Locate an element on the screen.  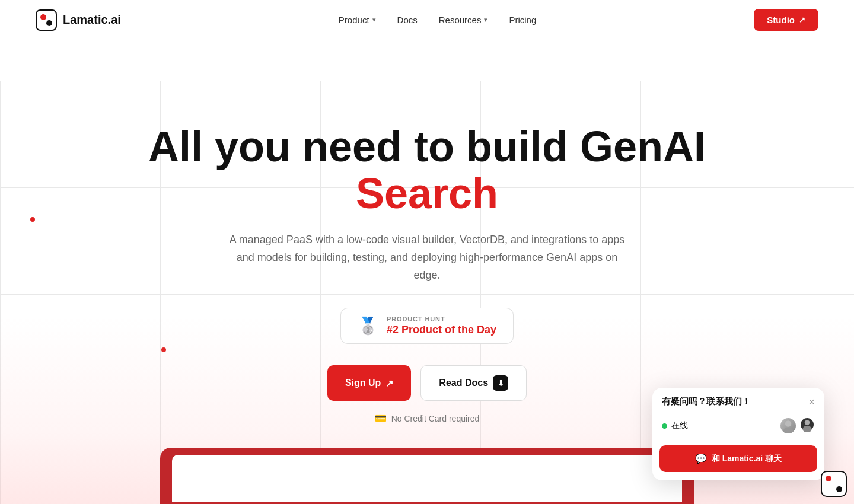
chat-avatars is located at coordinates (797, 426).